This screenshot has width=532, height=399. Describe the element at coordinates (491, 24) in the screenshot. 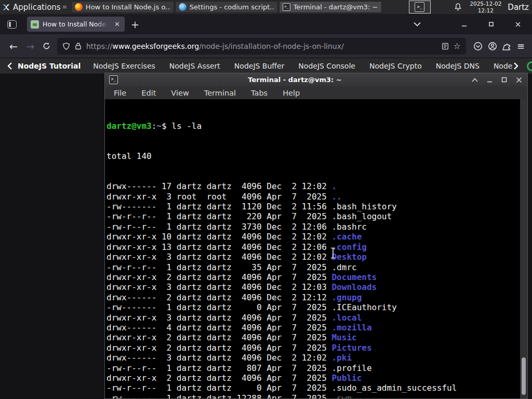

I see `window-maximize-button` at that location.